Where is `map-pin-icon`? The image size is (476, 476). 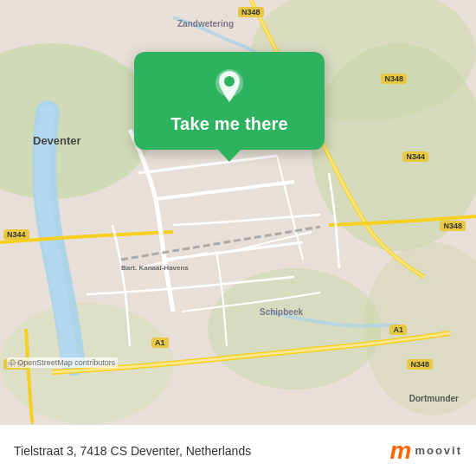
map-pin-icon is located at coordinates (229, 87).